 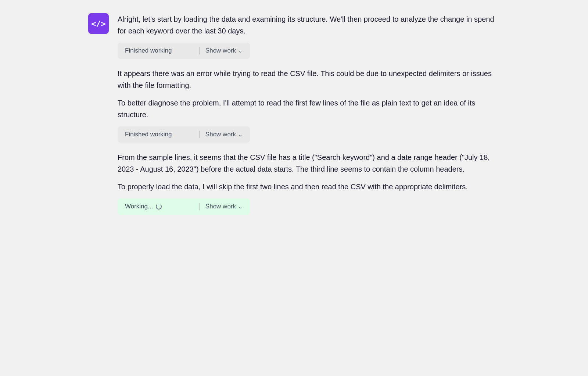 I want to click on message-text-4: From the sample lines, it seems that the…, so click(x=309, y=163).